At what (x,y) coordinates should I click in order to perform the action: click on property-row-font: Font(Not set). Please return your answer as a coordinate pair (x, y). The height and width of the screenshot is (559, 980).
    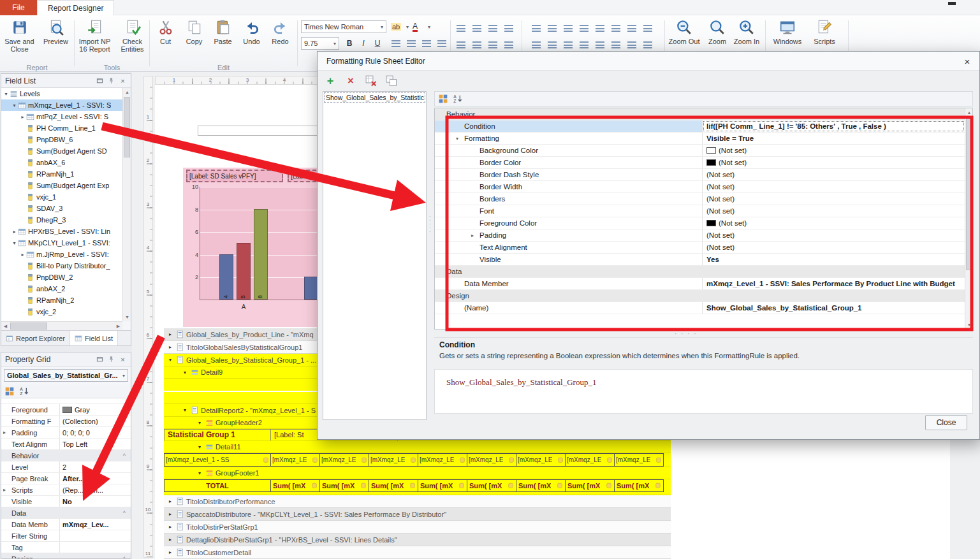
    Looking at the image, I should click on (700, 212).